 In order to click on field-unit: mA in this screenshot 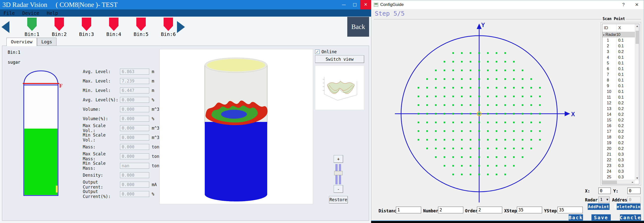, I will do `click(154, 184)`.